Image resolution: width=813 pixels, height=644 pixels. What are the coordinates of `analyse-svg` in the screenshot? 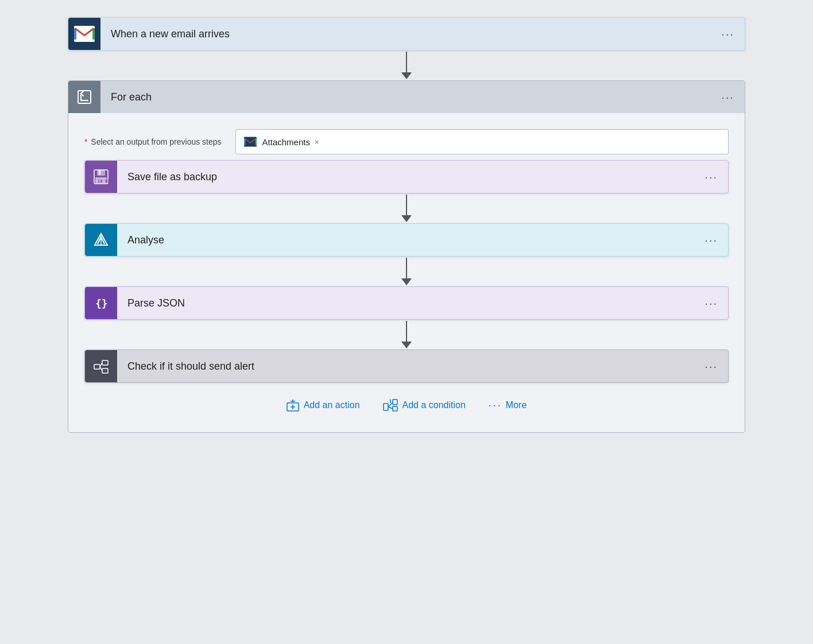 It's located at (101, 240).